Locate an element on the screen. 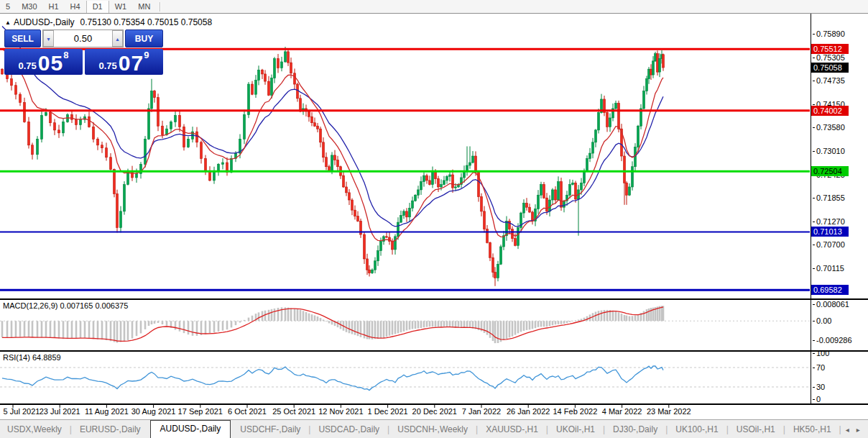 The width and height of the screenshot is (868, 438). buy-price-main: 0.75 is located at coordinates (108, 66).